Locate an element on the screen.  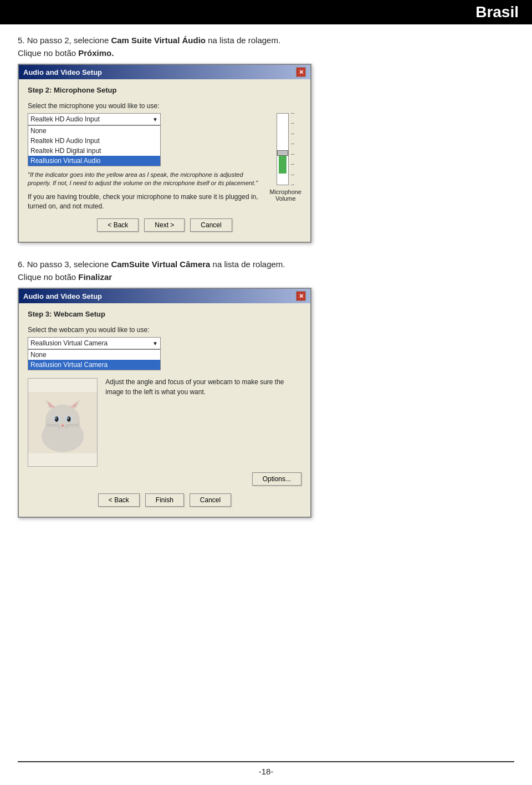
list-item-selected: Reallusion Virtual Audio is located at coordinates (94, 161).